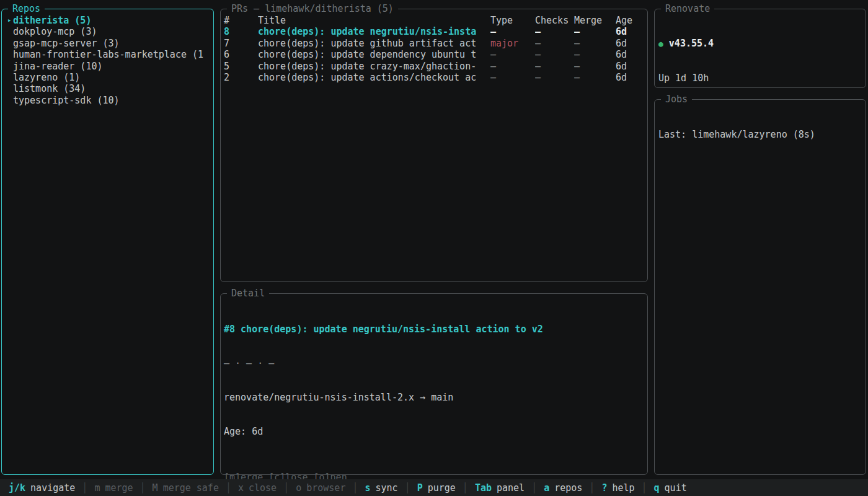 This screenshot has width=868, height=496. I want to click on status-bar-item: Ppurge, so click(436, 488).